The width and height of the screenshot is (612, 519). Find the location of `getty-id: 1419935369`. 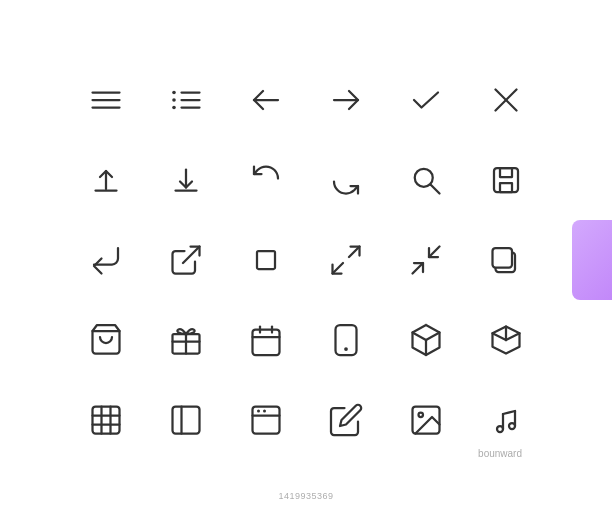

getty-id: 1419935369 is located at coordinates (306, 496).